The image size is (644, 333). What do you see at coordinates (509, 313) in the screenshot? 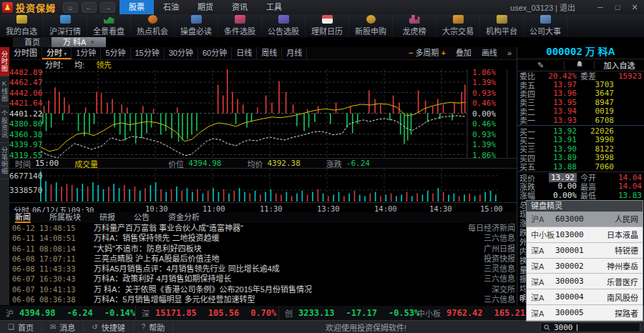
I see `index-change: 165.21` at bounding box center [509, 313].